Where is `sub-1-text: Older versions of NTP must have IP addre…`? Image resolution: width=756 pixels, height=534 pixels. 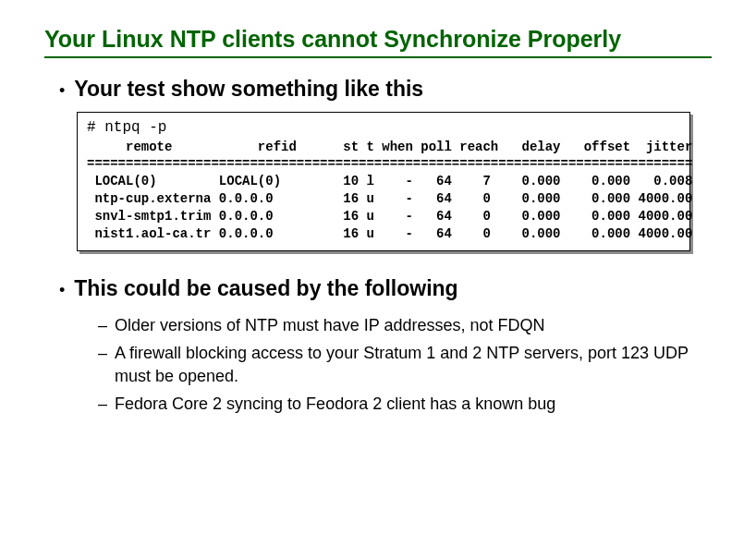
sub-1-text: Older versions of NTP must have IP addre… is located at coordinates (330, 325).